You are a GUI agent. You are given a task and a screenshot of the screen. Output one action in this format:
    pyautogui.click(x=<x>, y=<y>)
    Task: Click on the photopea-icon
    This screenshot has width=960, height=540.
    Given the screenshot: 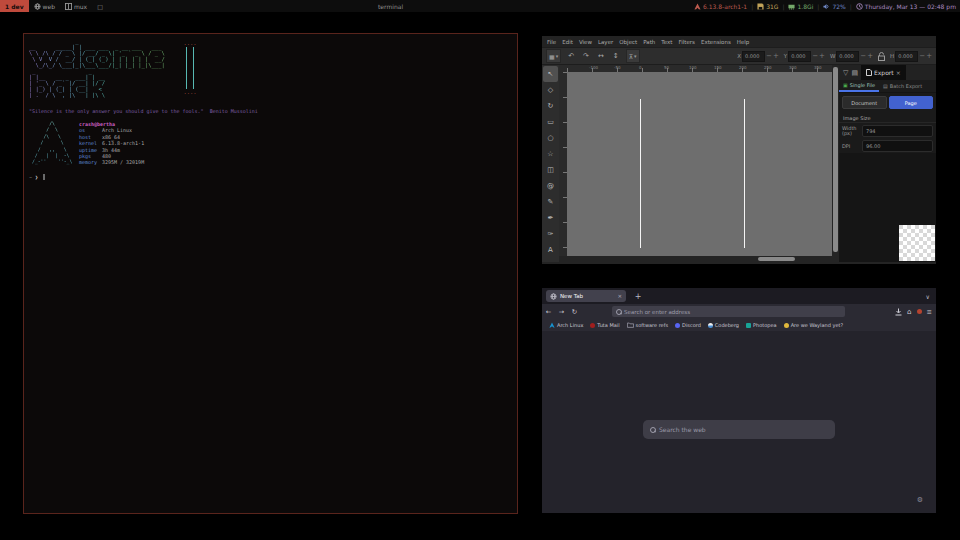 What is the action you would take?
    pyautogui.click(x=748, y=326)
    